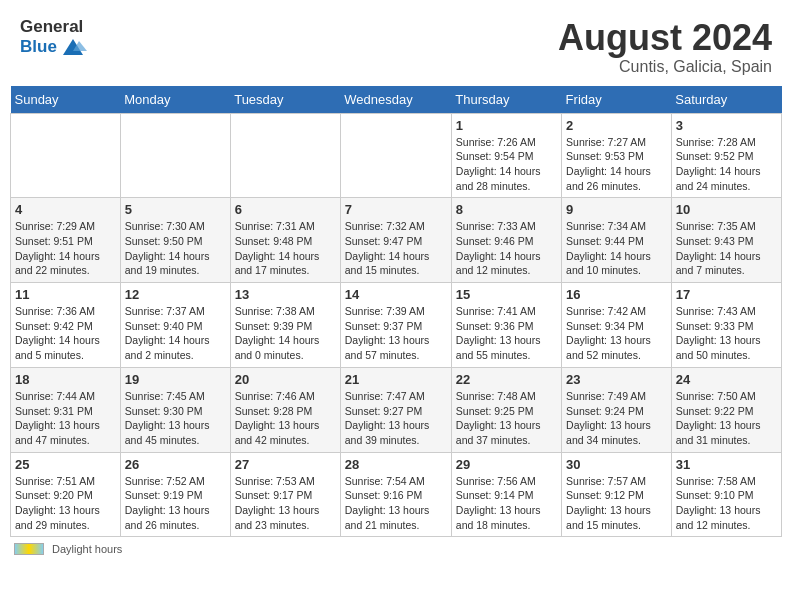 The height and width of the screenshot is (612, 792). What do you see at coordinates (396, 418) in the screenshot?
I see `day-info: Sunrise: 7:47 AM Sunset: 9:27 PM Dayligh…` at bounding box center [396, 418].